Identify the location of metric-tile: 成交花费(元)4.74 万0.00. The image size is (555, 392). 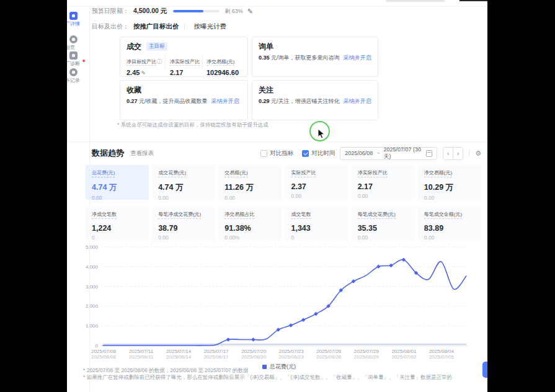
(184, 182).